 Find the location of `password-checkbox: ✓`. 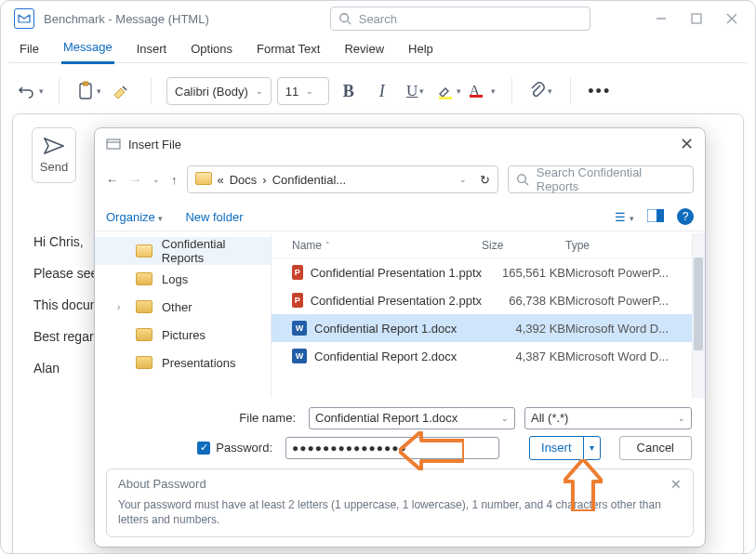

password-checkbox: ✓ is located at coordinates (204, 448).